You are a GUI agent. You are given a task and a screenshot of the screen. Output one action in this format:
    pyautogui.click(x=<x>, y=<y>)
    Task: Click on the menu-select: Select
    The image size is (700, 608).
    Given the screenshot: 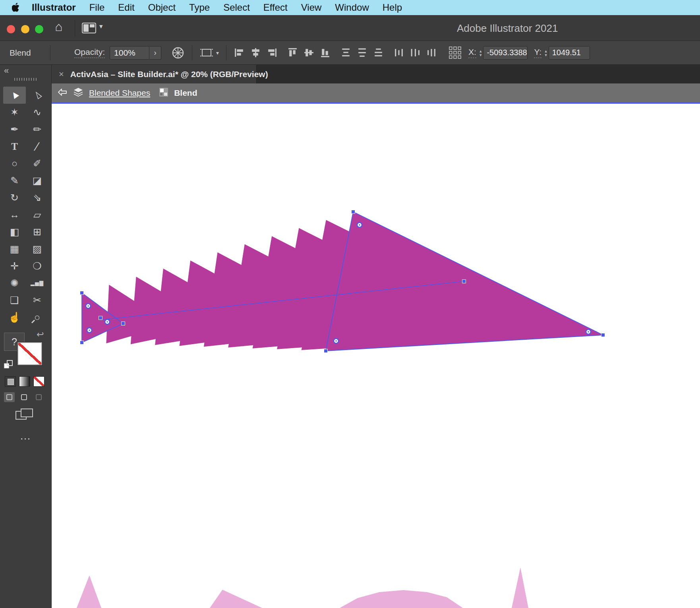 What is the action you would take?
    pyautogui.click(x=237, y=8)
    